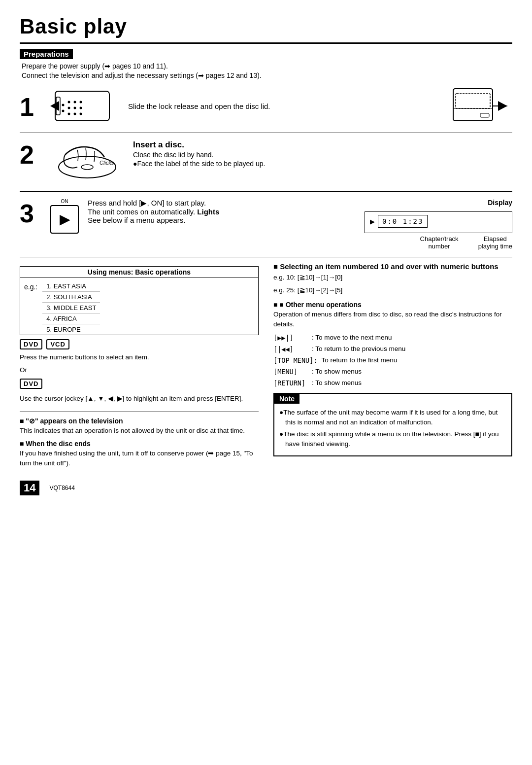 Image resolution: width=532 pixels, height=765 pixels. I want to click on step-3-right: Display ▶ 0:0 1:23 Chapter/track number …, so click(438, 224).